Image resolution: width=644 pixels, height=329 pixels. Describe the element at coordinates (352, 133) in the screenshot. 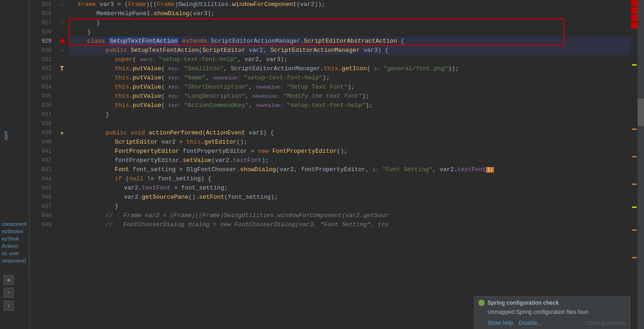

I see `code-line-939: public void actionPerformed(ActionEvent …` at that location.